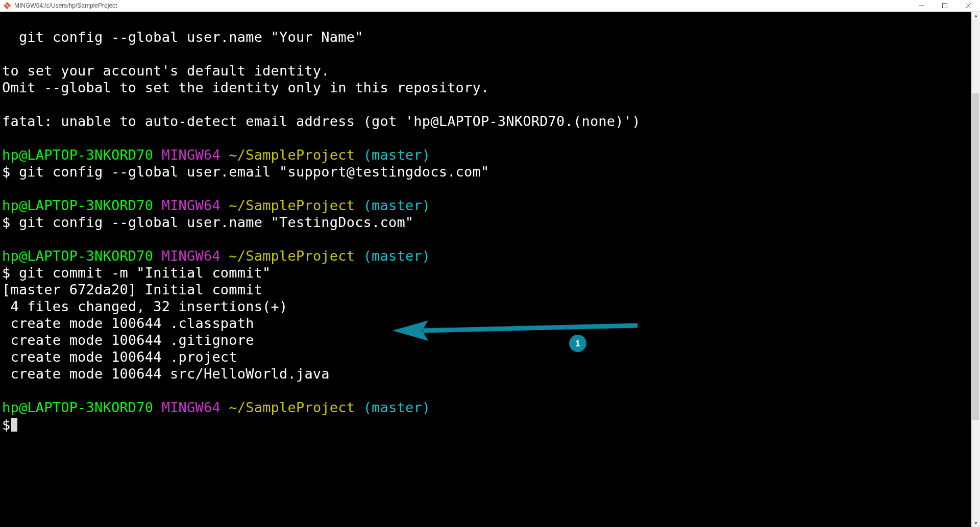 The width and height of the screenshot is (980, 527). What do you see at coordinates (128, 323) in the screenshot?
I see `terminal-output: create mode 100644 .classpath` at bounding box center [128, 323].